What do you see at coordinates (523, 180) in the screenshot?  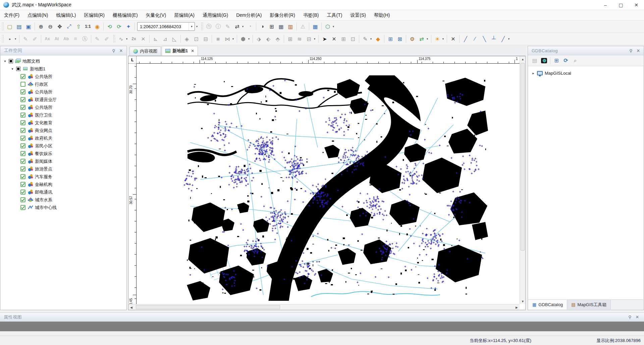 I see `vertical-scrollbar: ▲ ▼` at bounding box center [523, 180].